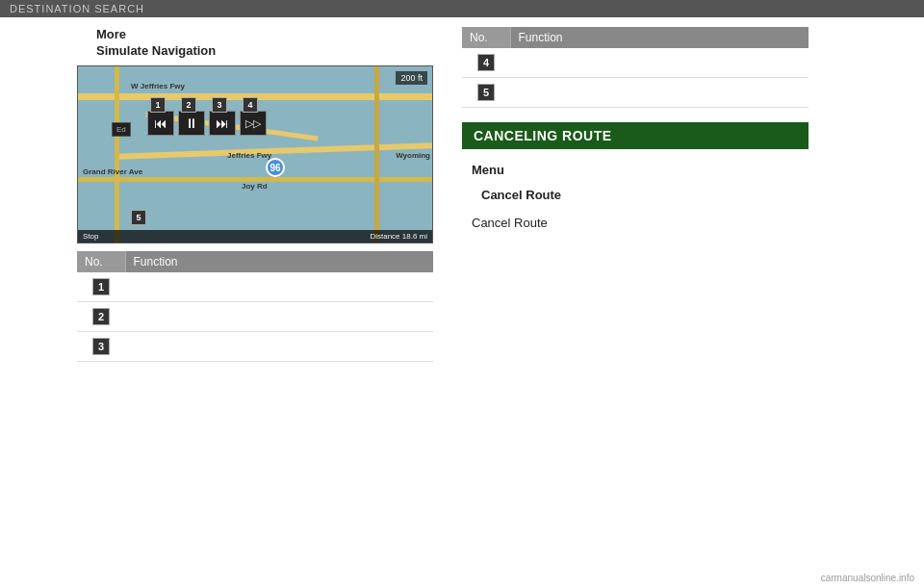  Describe the element at coordinates (683, 196) in the screenshot. I see `cancel-route-content: Menu Cancel Route Cancel Route` at that location.